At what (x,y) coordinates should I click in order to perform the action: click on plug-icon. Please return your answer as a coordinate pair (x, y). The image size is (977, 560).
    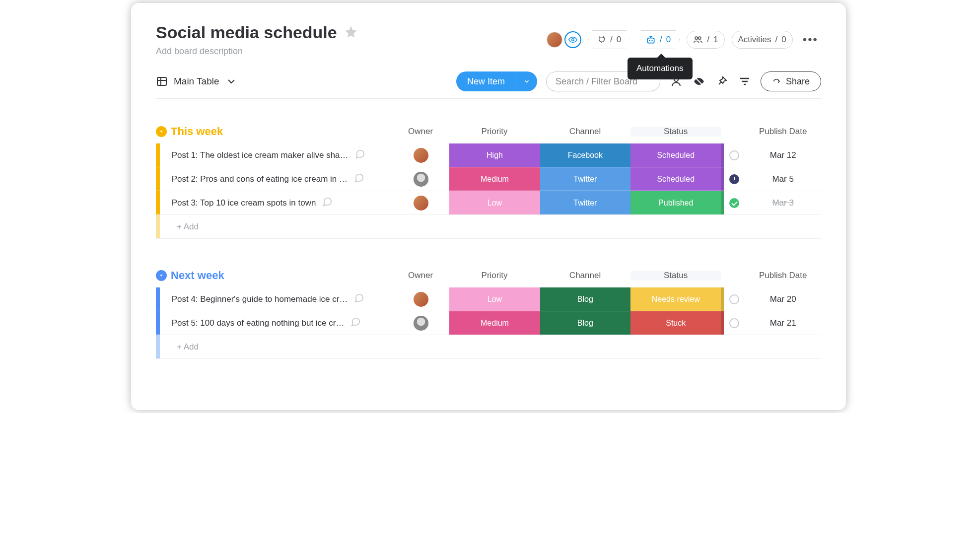
    Looking at the image, I should click on (602, 40).